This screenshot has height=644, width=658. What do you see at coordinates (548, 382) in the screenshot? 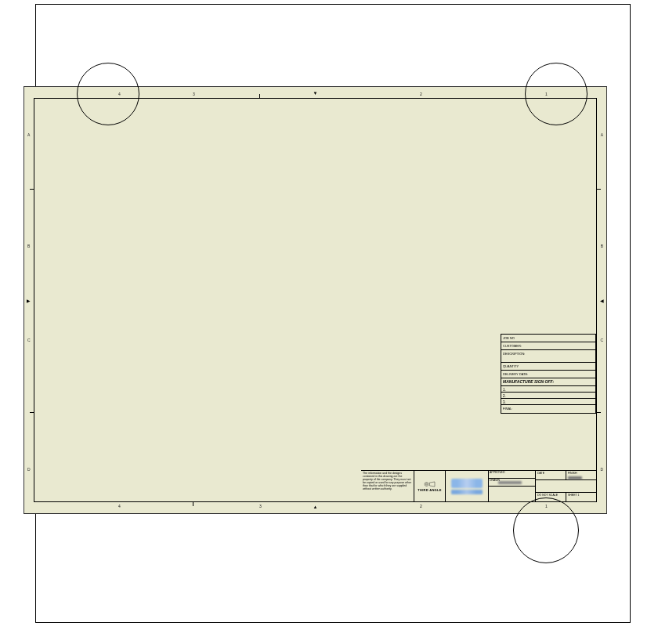
I see `signoff-row: MANUFACTURE SIGN OFF:` at bounding box center [548, 382].